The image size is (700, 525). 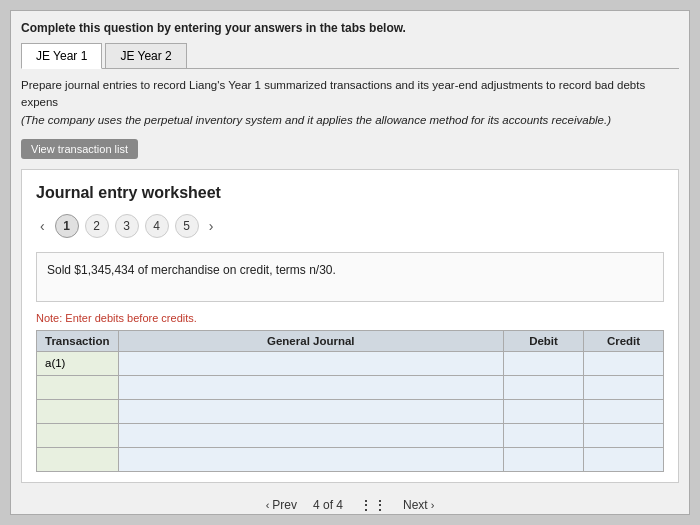 What do you see at coordinates (350, 505) in the screenshot?
I see `bottom-nav: ‹ Prev 4 of 4 ⋮⋮ Next ›` at bounding box center [350, 505].